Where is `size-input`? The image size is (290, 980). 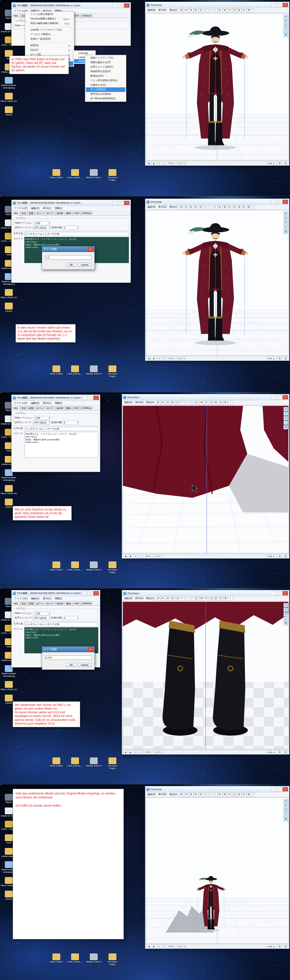 size-input is located at coordinates (68, 257).